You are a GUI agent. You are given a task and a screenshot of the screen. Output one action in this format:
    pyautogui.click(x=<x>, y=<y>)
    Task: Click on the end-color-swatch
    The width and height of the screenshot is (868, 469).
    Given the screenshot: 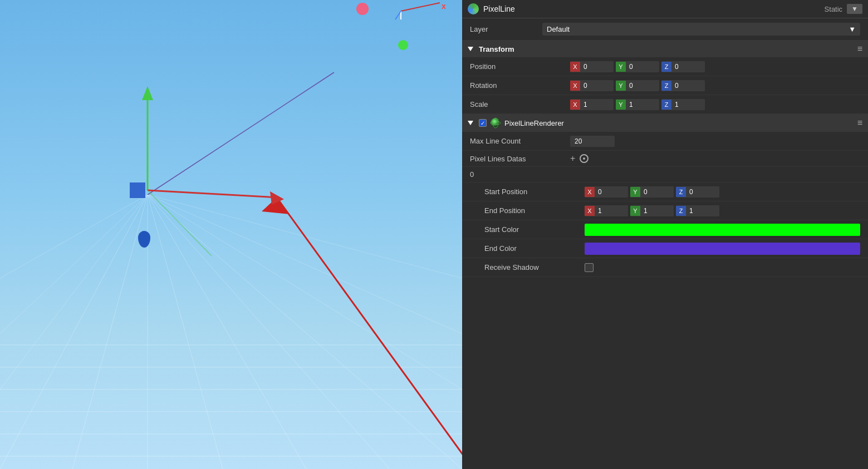 What is the action you would take?
    pyautogui.click(x=723, y=249)
    